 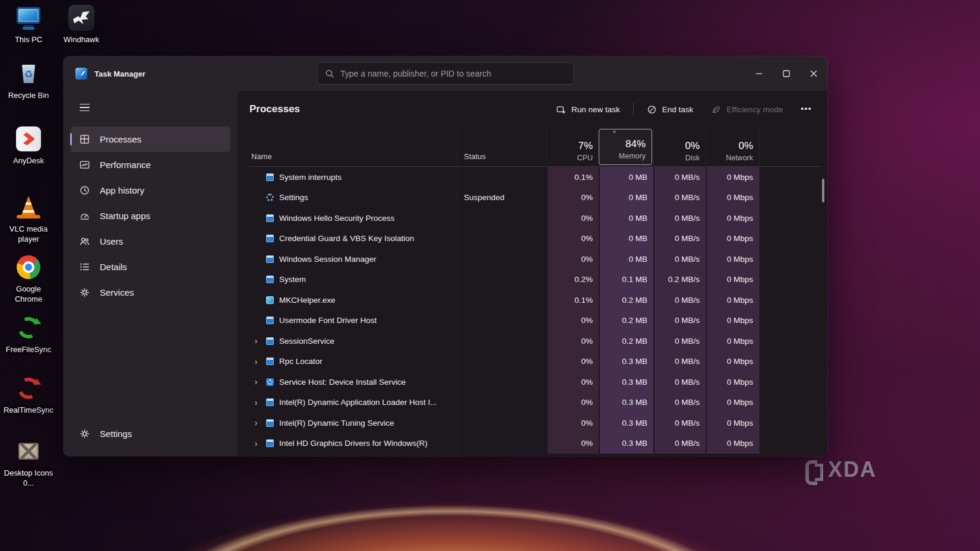 What do you see at coordinates (732, 147) in the screenshot?
I see `column-header-network: 0% Network` at bounding box center [732, 147].